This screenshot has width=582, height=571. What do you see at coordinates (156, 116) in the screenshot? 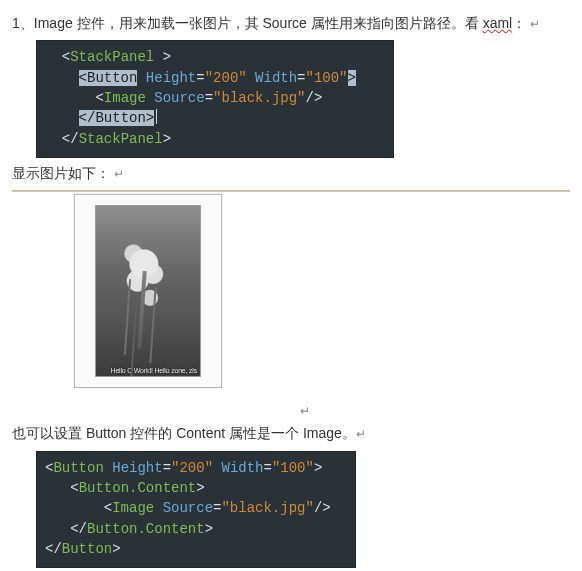
I see `text-caret` at bounding box center [156, 116].